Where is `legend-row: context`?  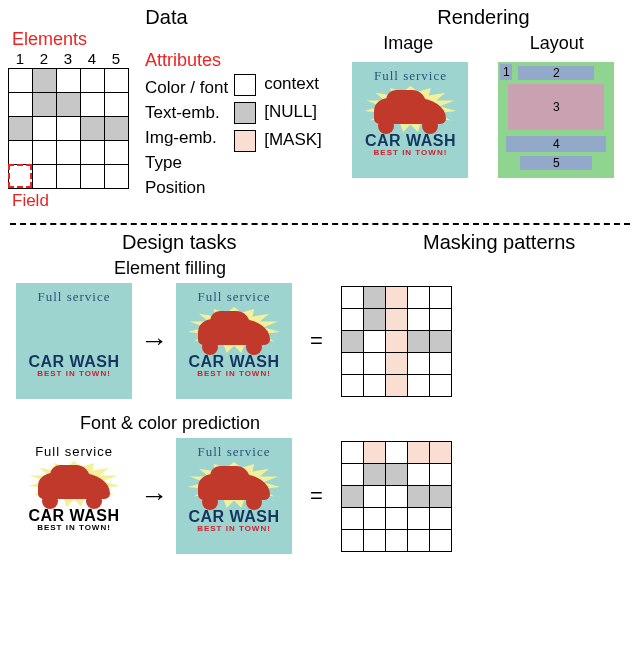 legend-row: context is located at coordinates (278, 84).